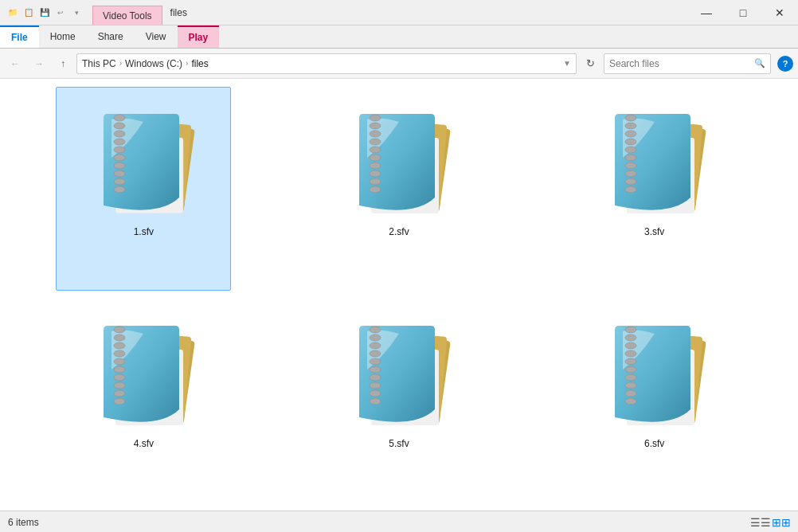 Image resolution: width=798 pixels, height=532 pixels. What do you see at coordinates (154, 64) in the screenshot?
I see `breadcrumb-drive: Windows (C:)` at bounding box center [154, 64].